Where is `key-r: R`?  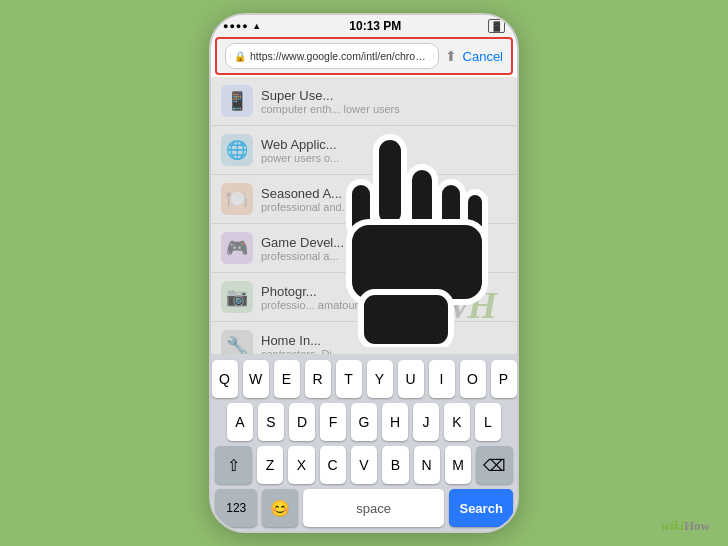
key-r: R is located at coordinates (318, 379).